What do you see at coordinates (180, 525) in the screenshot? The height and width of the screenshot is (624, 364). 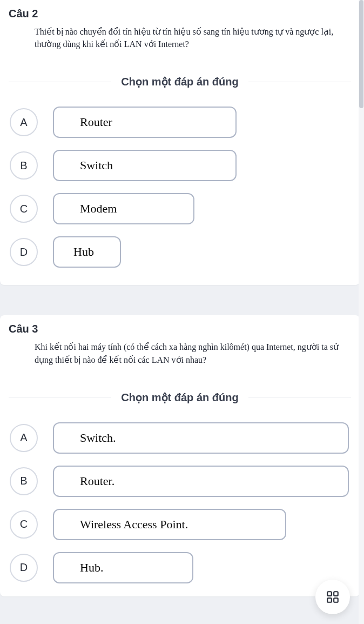 I see `option-c: C Wireless Access Point.` at bounding box center [180, 525].